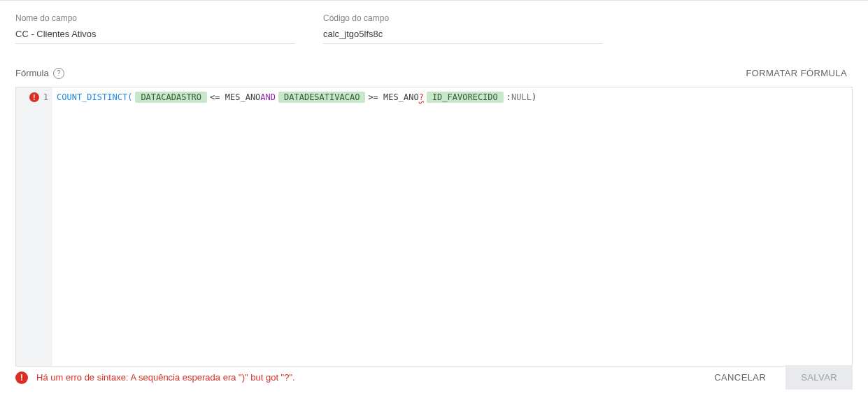 The height and width of the screenshot is (398, 868). Describe the element at coordinates (235, 97) in the screenshot. I see `token-op-le-mesano: <= MES_ANO` at that location.